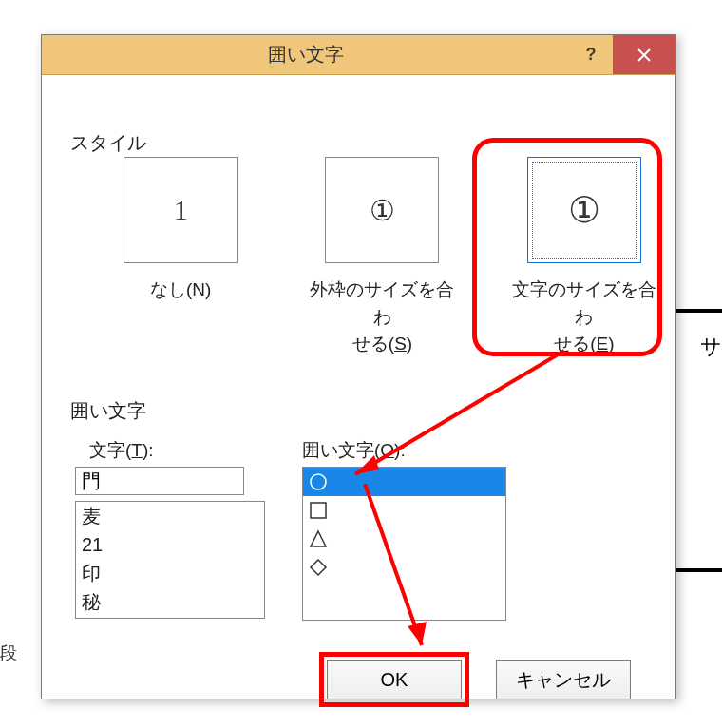 The width and height of the screenshot is (722, 728). Describe the element at coordinates (644, 55) in the screenshot. I see `close-icon` at that location.